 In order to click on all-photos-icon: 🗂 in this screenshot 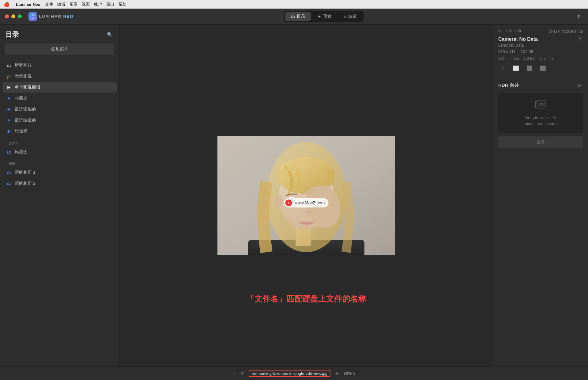, I will do `click(9, 65)`.